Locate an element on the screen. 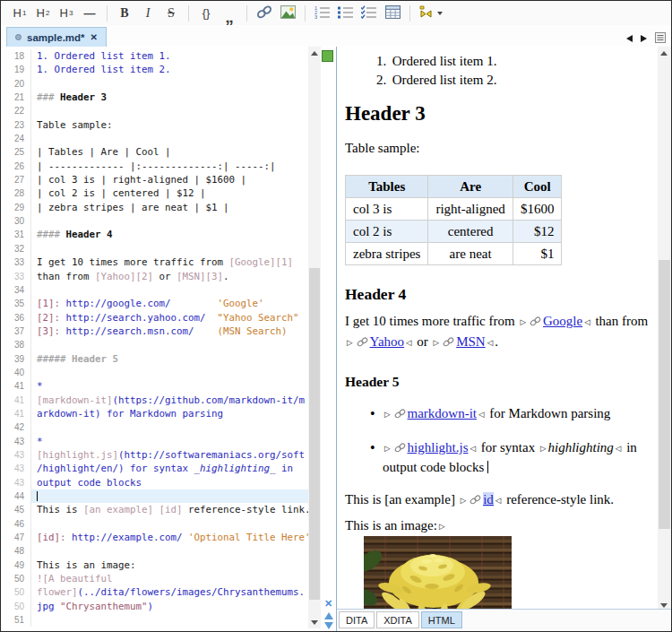  editor-row: 49This is an image: is located at coordinates (154, 565).